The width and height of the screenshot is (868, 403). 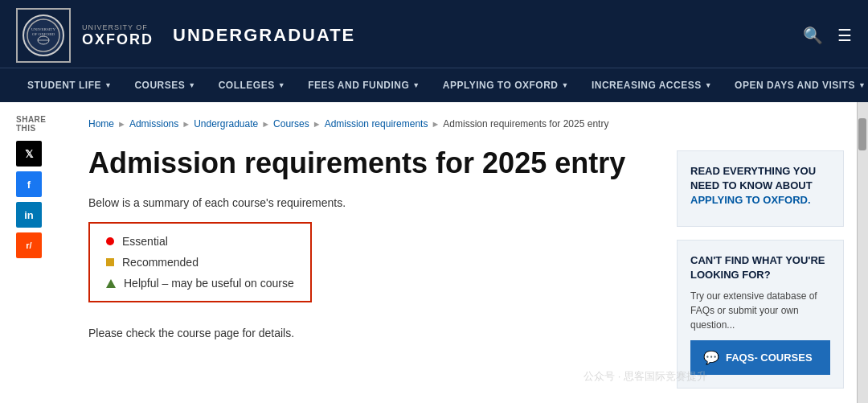 What do you see at coordinates (29, 184) in the screenshot?
I see `share-facebook-button: f` at bounding box center [29, 184].